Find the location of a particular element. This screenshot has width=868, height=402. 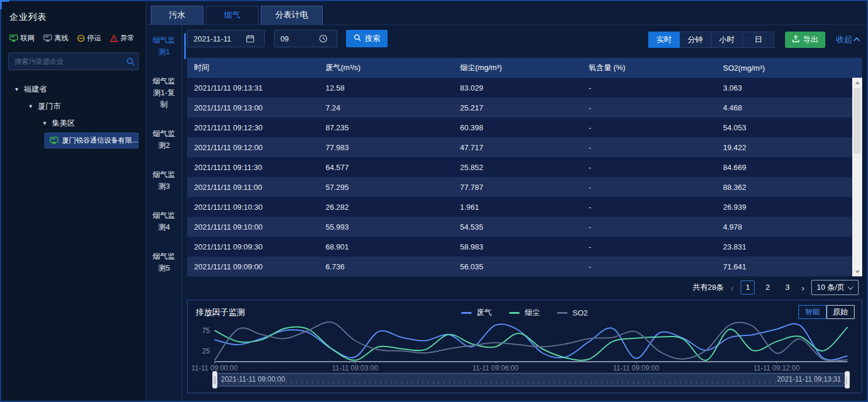

status-label: 停运 is located at coordinates (94, 39).